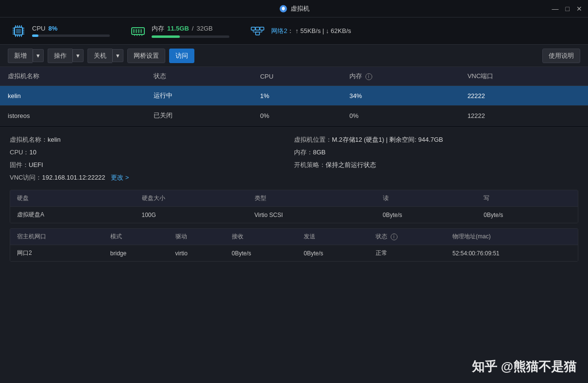 Image resolution: width=588 pixels, height=383 pixels. What do you see at coordinates (294, 253) in the screenshot?
I see `network-row: 网口2 bridge virtio 0Byte/s 0Byte/s 正常 52:…` at bounding box center [294, 253].